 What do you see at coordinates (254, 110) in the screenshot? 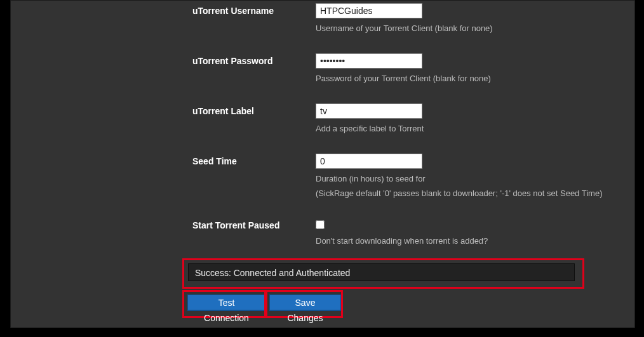
I see `label-torrentlabel: uTorrent Label` at bounding box center [254, 110].